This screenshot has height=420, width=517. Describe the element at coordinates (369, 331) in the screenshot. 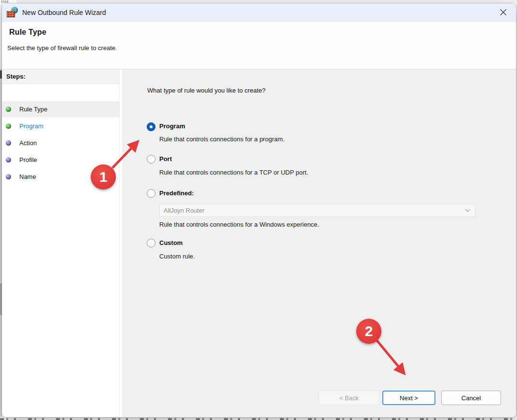

I see `annotation-circle-2: 2` at that location.